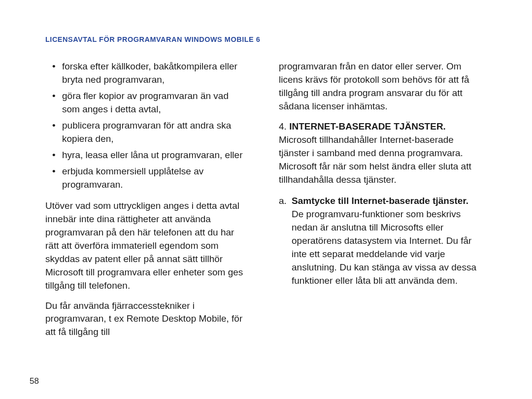 The image size is (532, 399). Describe the element at coordinates (380, 241) in the screenshot. I see `subsection-a: a. Samtycke till Internet-baserade tjäns…` at that location.